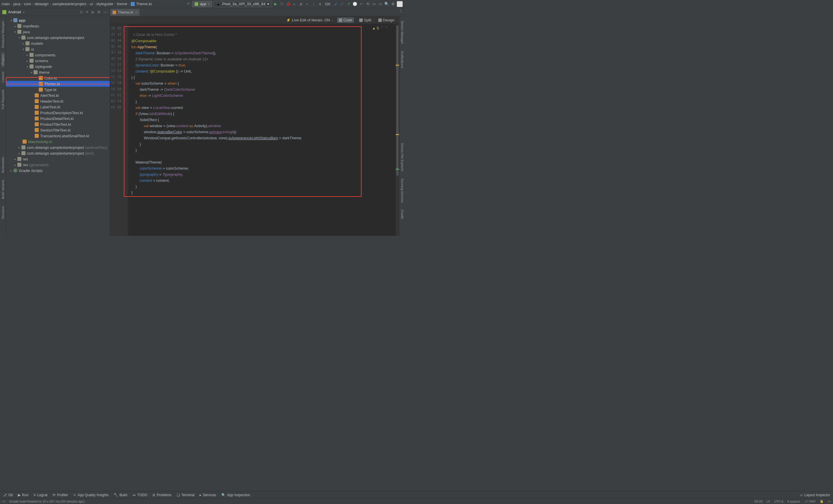 The height and width of the screenshot is (504, 833). What do you see at coordinates (93, 12) in the screenshot?
I see `collapse-icon: ≣` at bounding box center [93, 12].